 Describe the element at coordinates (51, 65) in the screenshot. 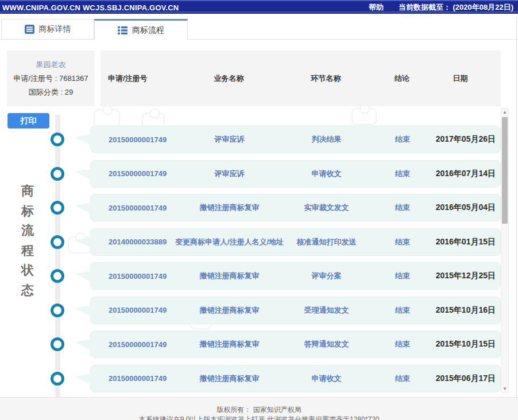

I see `trademark-name-link: 果园老农` at that location.